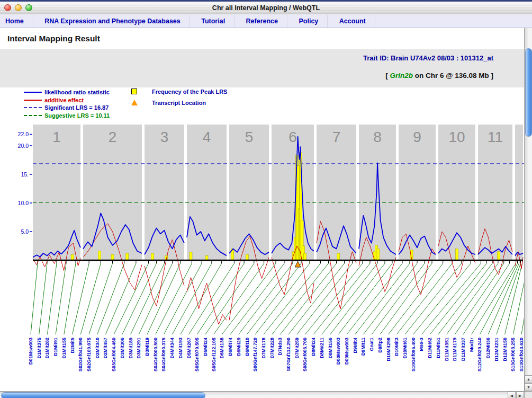  I want to click on marker-label: D11Mit351, so click(447, 349).